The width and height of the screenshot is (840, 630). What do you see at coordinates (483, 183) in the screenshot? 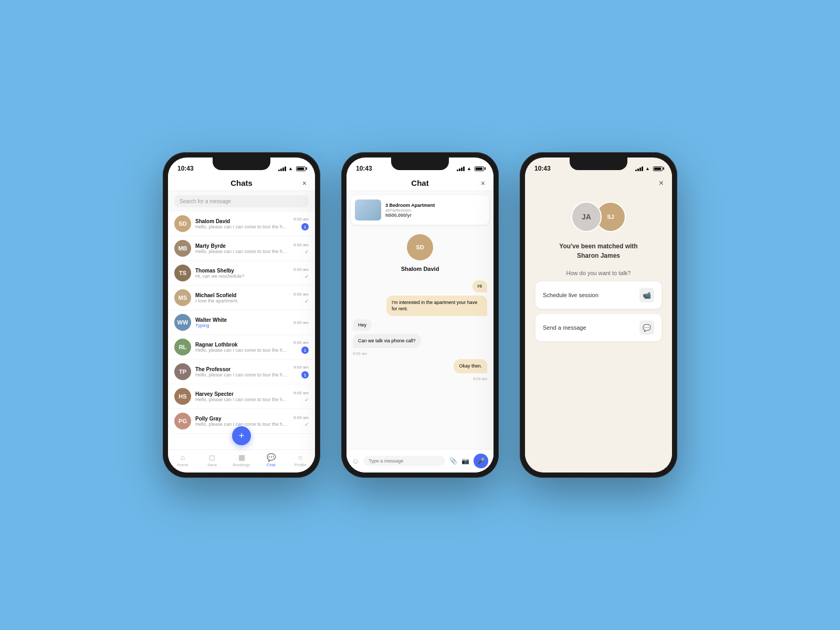
I see `chat-close-button: ×` at bounding box center [483, 183].